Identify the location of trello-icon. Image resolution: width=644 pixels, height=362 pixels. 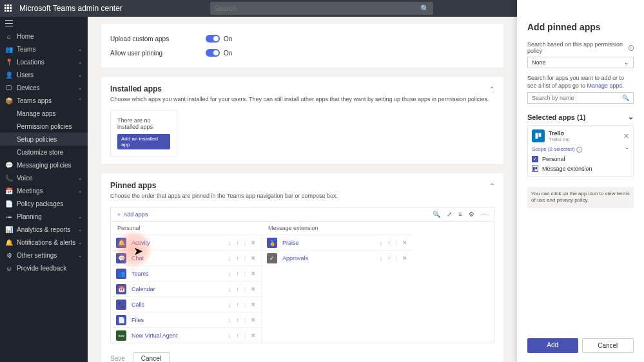
(538, 136).